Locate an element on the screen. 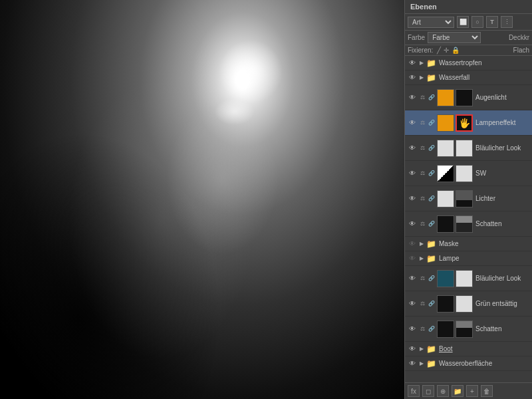 The image size is (532, 399). lock-move-icon: ✛ is located at coordinates (446, 51).